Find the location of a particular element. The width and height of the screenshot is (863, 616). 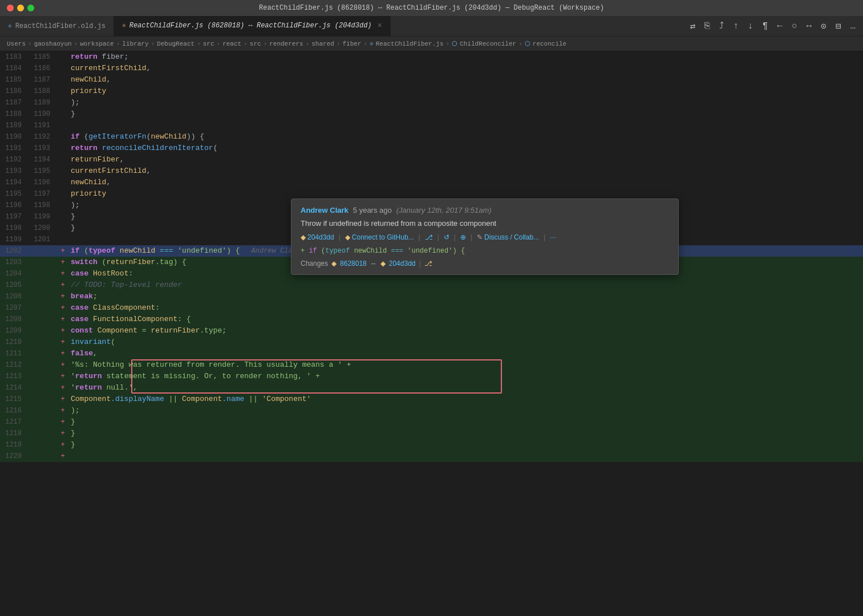

line-number-left: 1185 is located at coordinates (14, 80).